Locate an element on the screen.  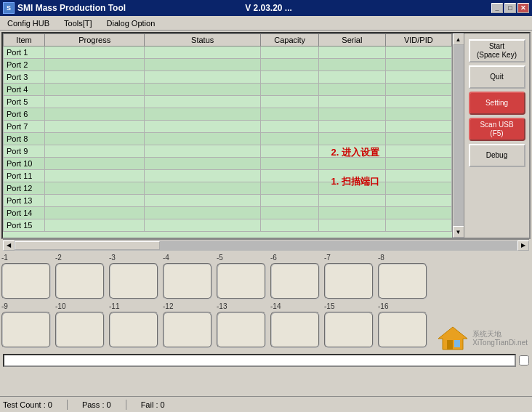
hscroll-track is located at coordinates (266, 246).